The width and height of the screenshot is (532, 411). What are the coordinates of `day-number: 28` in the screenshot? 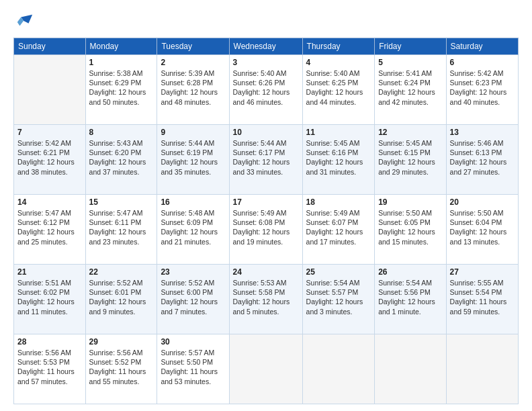 It's located at (50, 342).